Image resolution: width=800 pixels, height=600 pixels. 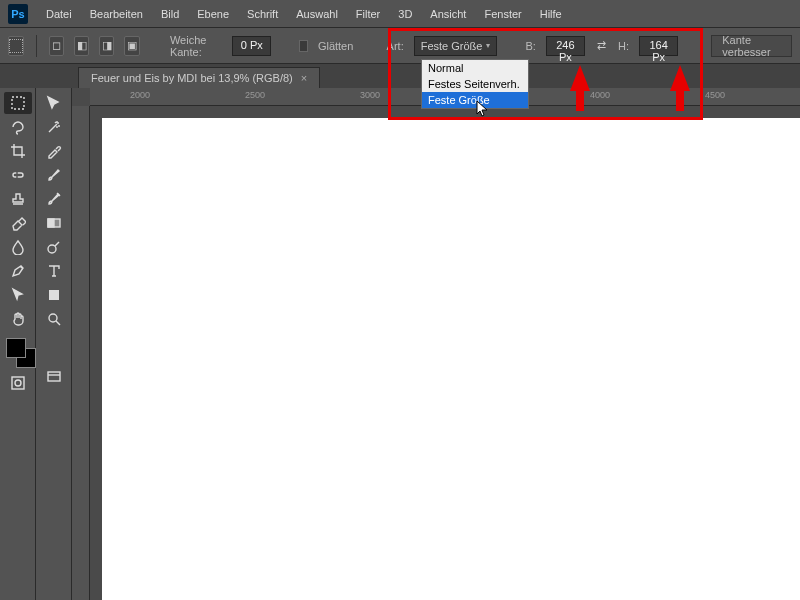 I want to click on style-dropdown: Normal Festes Seitenverh. Feste Größe, so click(x=475, y=84).